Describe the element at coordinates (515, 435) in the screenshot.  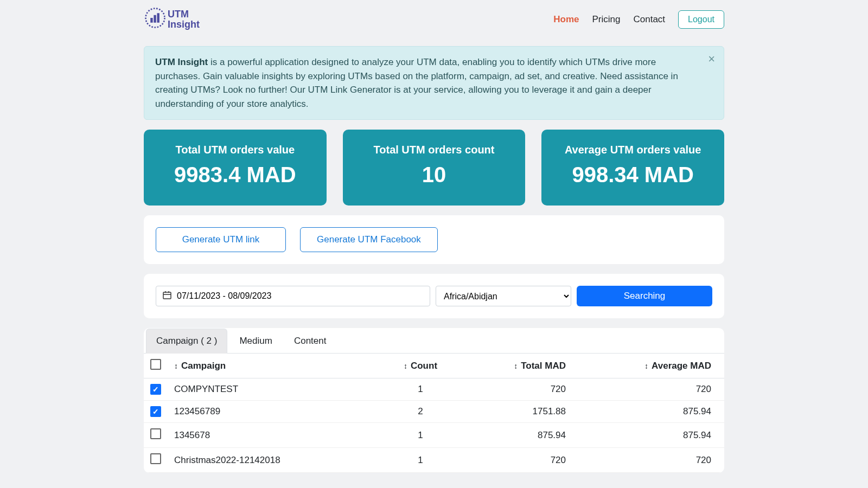
I see `cell-total: 875.94` at that location.